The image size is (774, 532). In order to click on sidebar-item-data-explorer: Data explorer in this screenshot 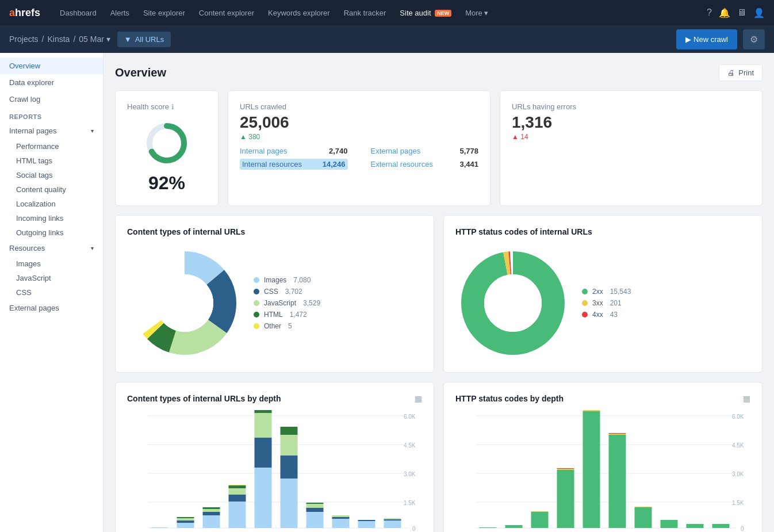, I will do `click(52, 83)`.